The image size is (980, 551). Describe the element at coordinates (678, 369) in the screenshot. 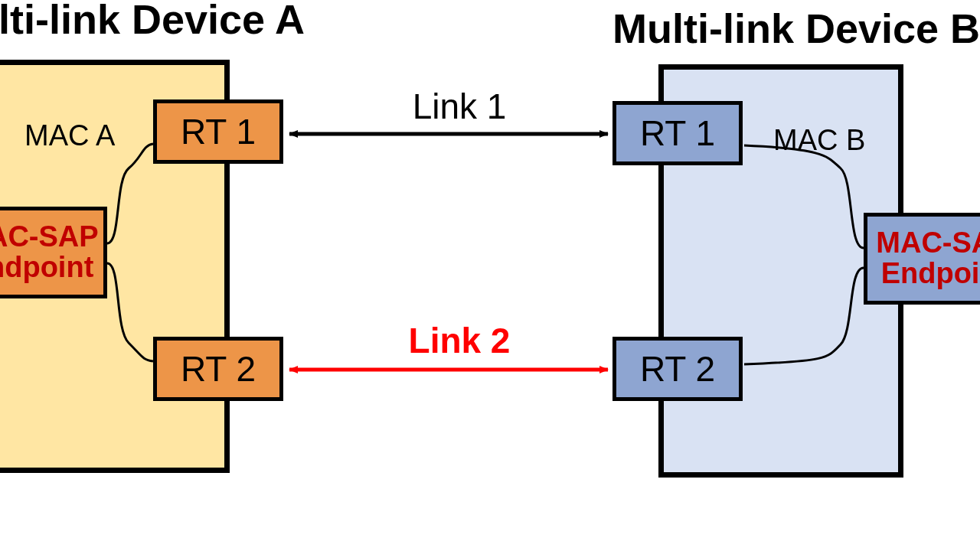

I see `device-b-rt2: RT 2` at that location.